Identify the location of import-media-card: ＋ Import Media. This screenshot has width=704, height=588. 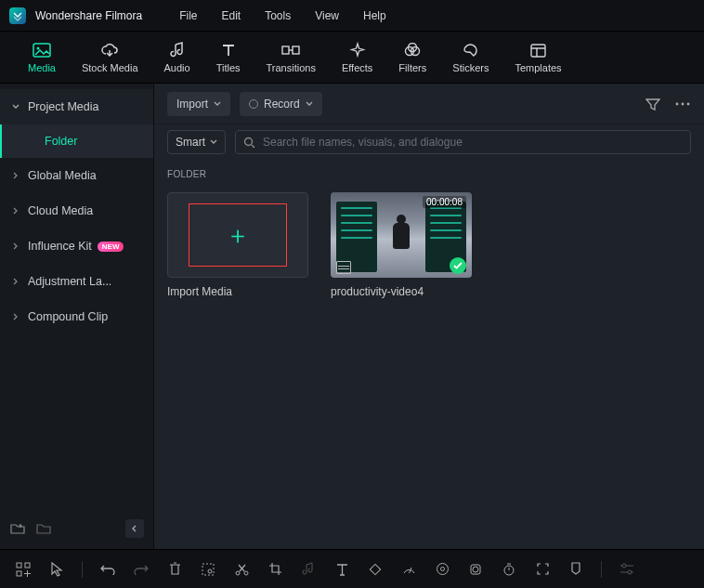
(238, 245).